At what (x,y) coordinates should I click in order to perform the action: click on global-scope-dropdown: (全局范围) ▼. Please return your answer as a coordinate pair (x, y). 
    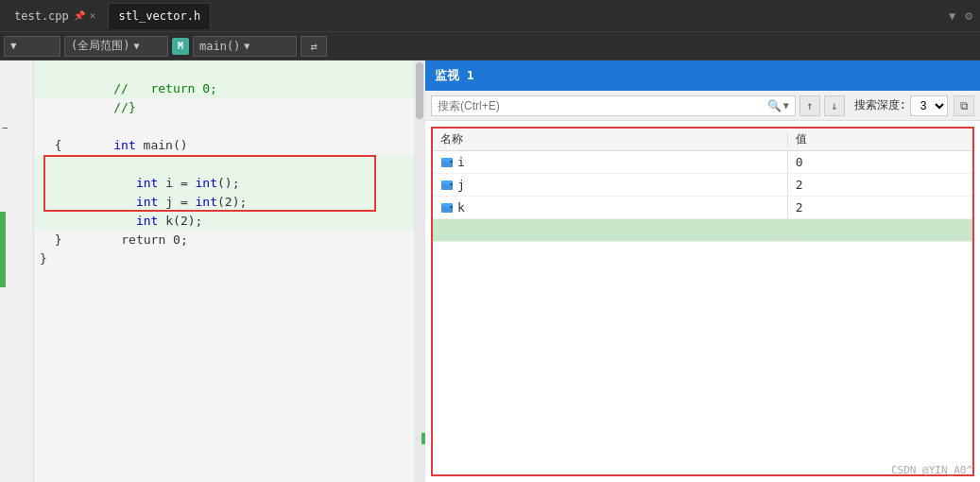
    Looking at the image, I should click on (116, 46).